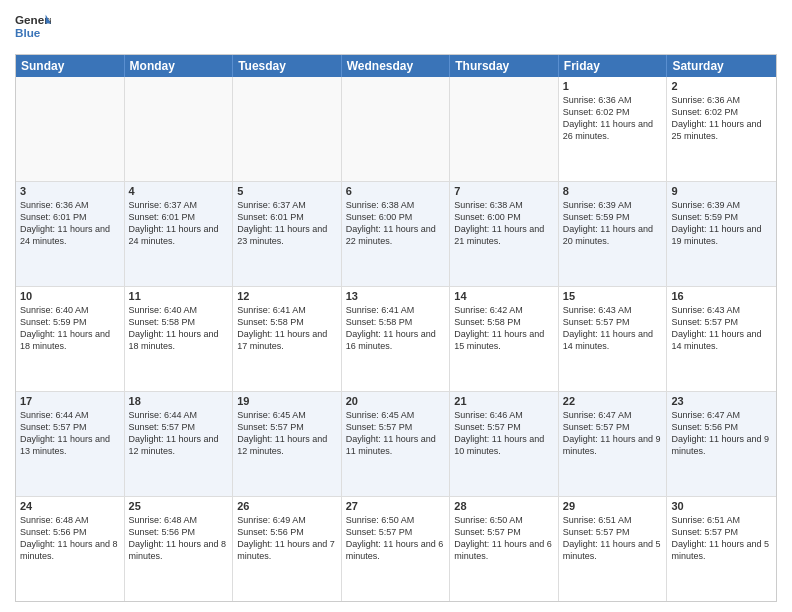 The width and height of the screenshot is (792, 612). I want to click on day-number: 2, so click(722, 86).